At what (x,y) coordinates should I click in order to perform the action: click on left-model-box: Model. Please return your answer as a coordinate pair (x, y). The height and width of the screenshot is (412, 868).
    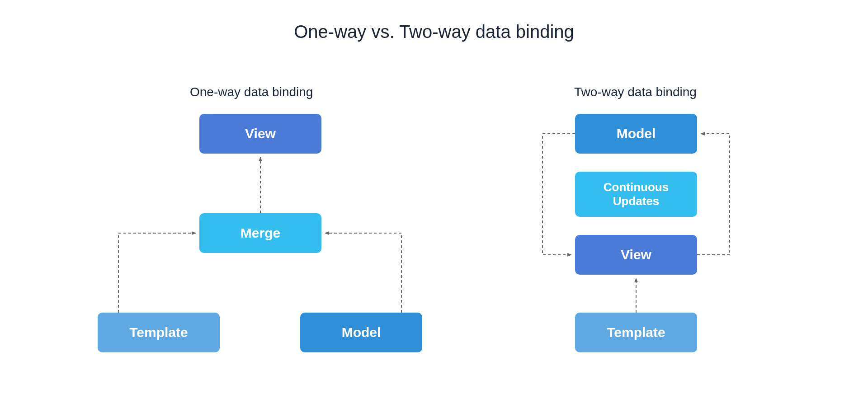
    Looking at the image, I should click on (361, 332).